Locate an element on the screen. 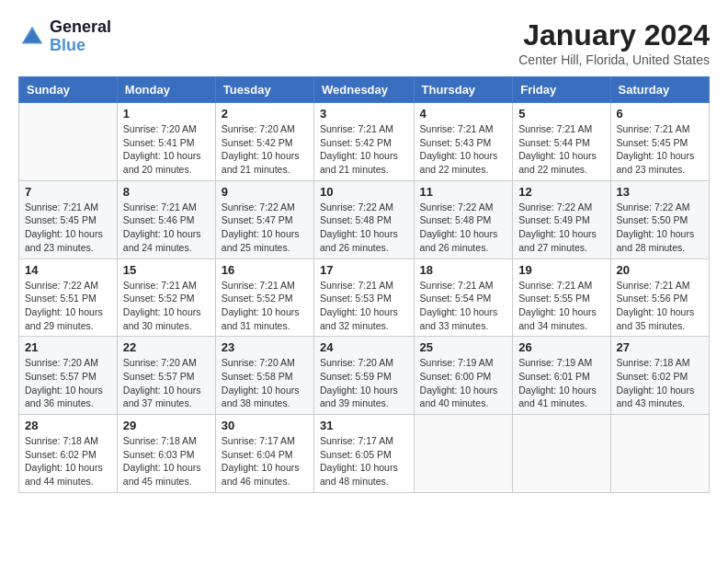 This screenshot has height=563, width=728. calendar-day-cell: 22Sunrise: 7:20 AMSunset: 5:57 PMDayligh… is located at coordinates (165, 375).